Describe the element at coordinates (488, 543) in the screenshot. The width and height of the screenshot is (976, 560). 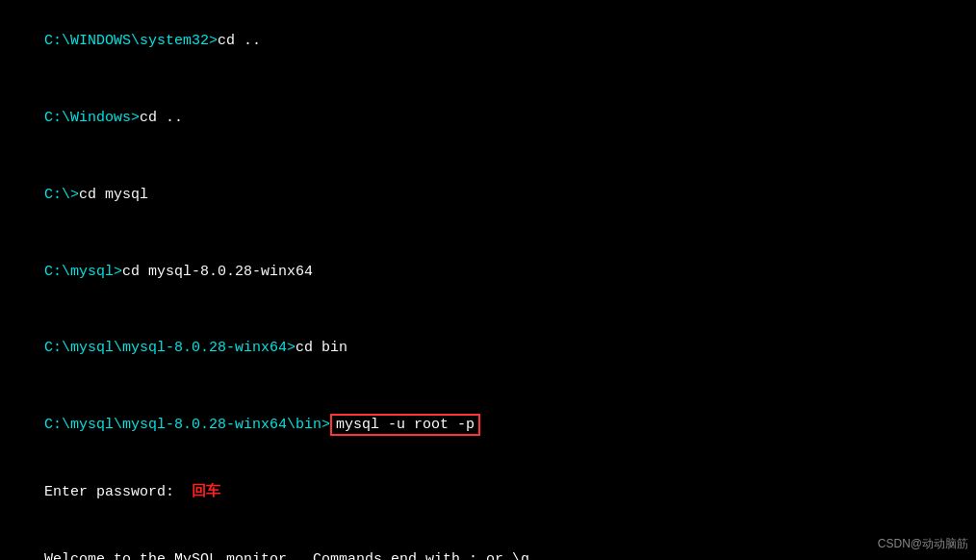
I see `line-8: Welcome to the MySQL monitor. Commands e…` at that location.